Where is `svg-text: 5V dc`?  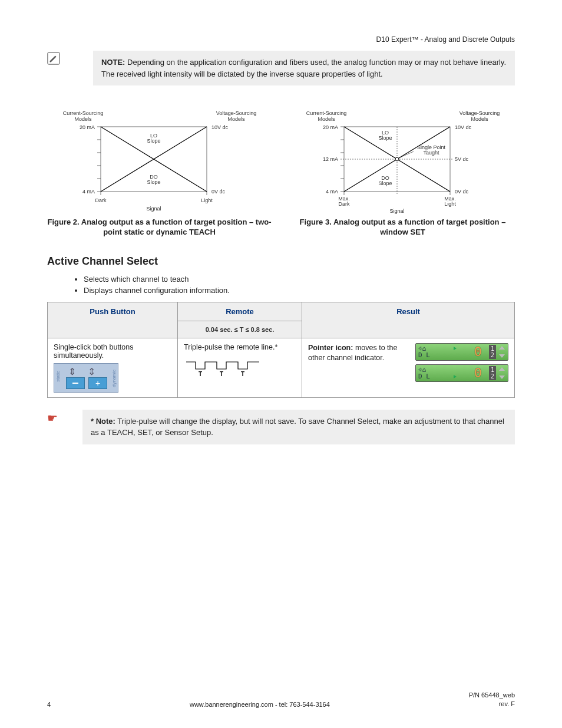 svg-text: 5V dc is located at coordinates (462, 159).